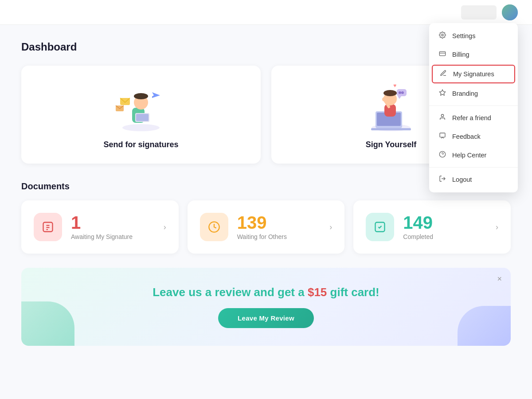 This screenshot has height=399, width=532. Describe the element at coordinates (510, 12) in the screenshot. I see `avatar` at that location.